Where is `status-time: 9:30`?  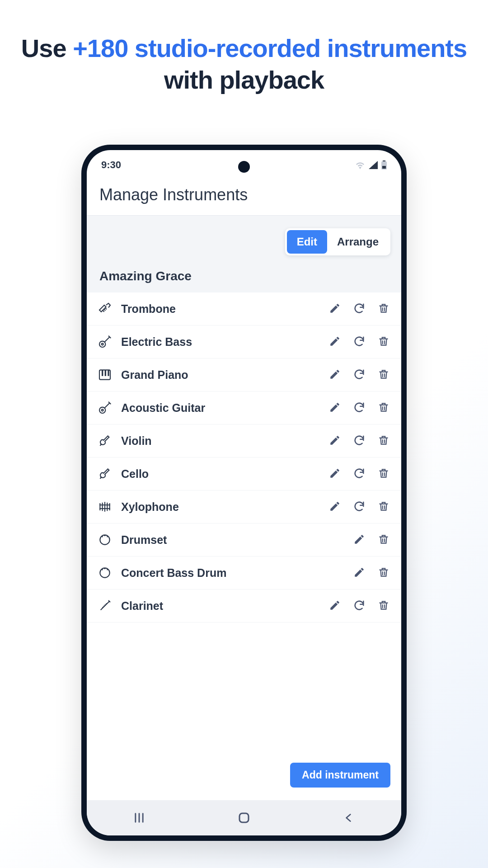
status-time: 9:30 is located at coordinates (111, 165).